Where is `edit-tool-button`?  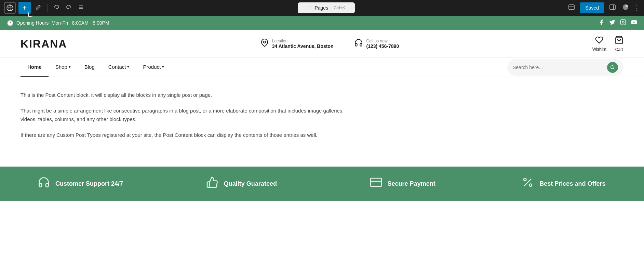
edit-tool-button is located at coordinates (38, 8).